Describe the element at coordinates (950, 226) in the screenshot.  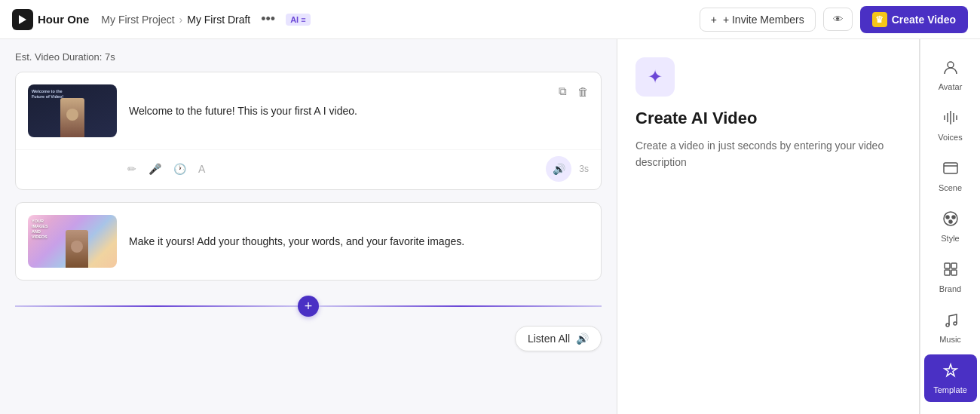
I see `right-sidebar: Avatar Voices Scene Style Brand` at that location.